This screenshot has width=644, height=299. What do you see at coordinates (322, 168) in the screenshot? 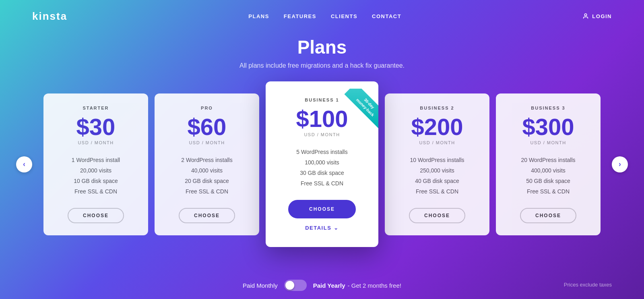
I see `plan-features-business1: 5 WordPress installs 100,000 visits 30 G…` at bounding box center [322, 168].